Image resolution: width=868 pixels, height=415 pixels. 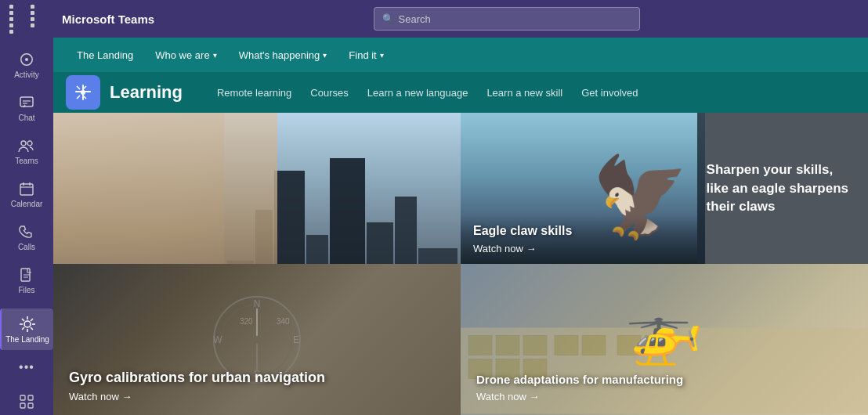 What do you see at coordinates (30, 19) in the screenshot?
I see `app-grid-icon` at bounding box center [30, 19].